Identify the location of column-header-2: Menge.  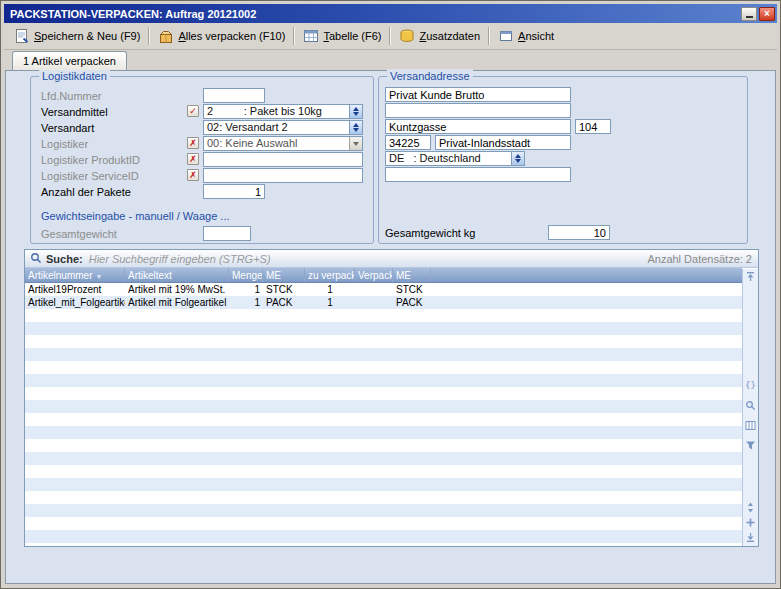
(246, 275).